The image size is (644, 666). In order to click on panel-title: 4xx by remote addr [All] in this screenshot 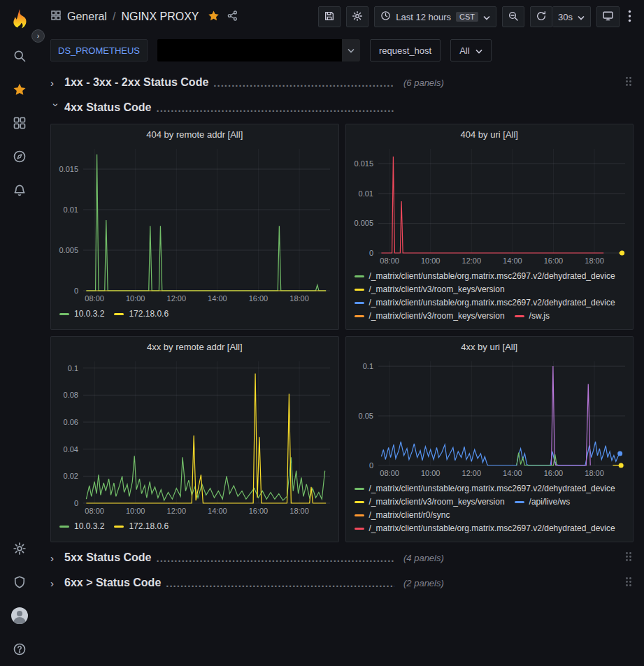, I will do `click(194, 345)`.